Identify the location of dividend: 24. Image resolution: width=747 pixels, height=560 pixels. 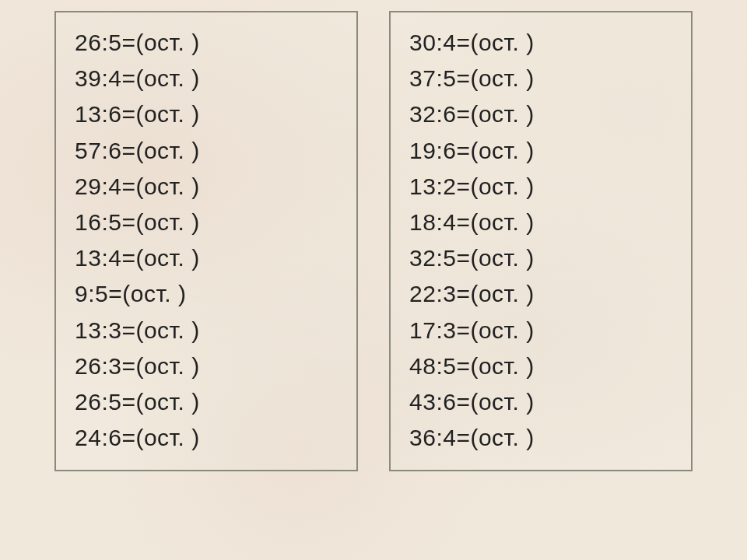
(88, 437).